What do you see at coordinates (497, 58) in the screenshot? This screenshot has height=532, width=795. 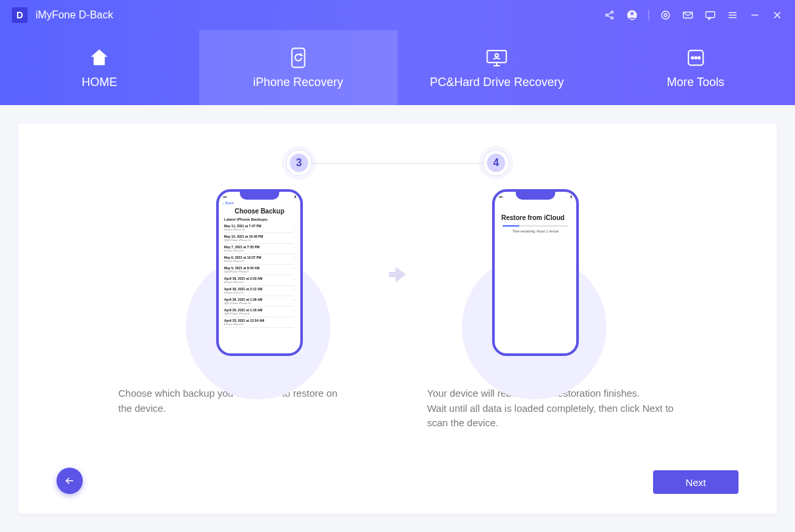 I see `monitor-icon` at bounding box center [497, 58].